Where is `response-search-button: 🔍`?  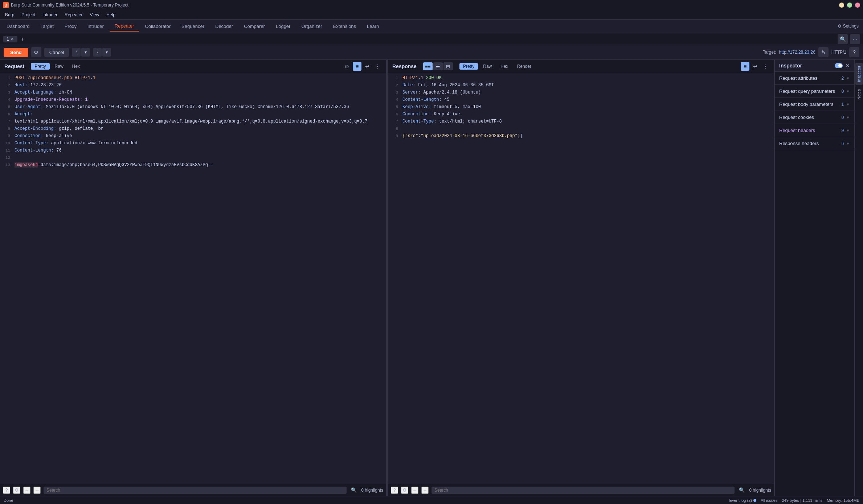 response-search-button: 🔍 is located at coordinates (742, 490).